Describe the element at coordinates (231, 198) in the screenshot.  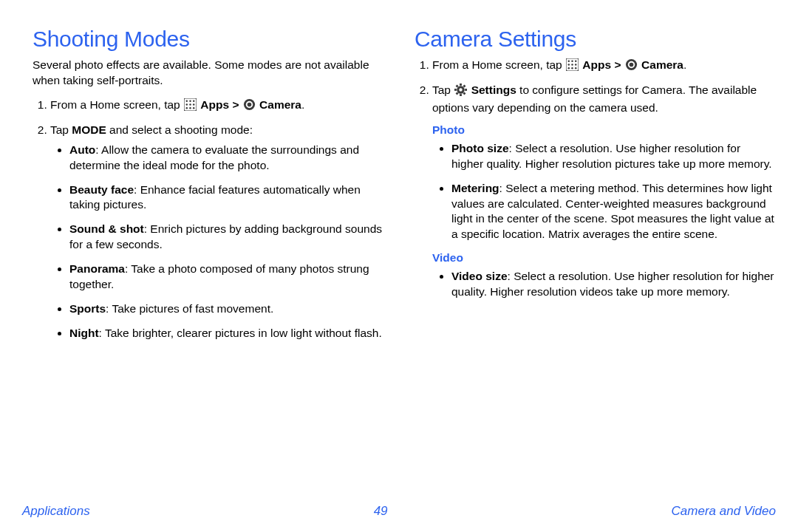
I see `mode-item: Beauty face: Enhance facial features aut…` at that location.